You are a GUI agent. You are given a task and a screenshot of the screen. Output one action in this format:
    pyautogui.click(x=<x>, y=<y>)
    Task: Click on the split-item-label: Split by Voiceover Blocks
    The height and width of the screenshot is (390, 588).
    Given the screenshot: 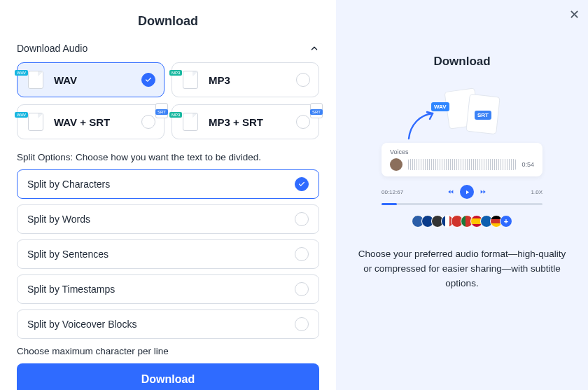 What is the action you would take?
    pyautogui.click(x=82, y=324)
    